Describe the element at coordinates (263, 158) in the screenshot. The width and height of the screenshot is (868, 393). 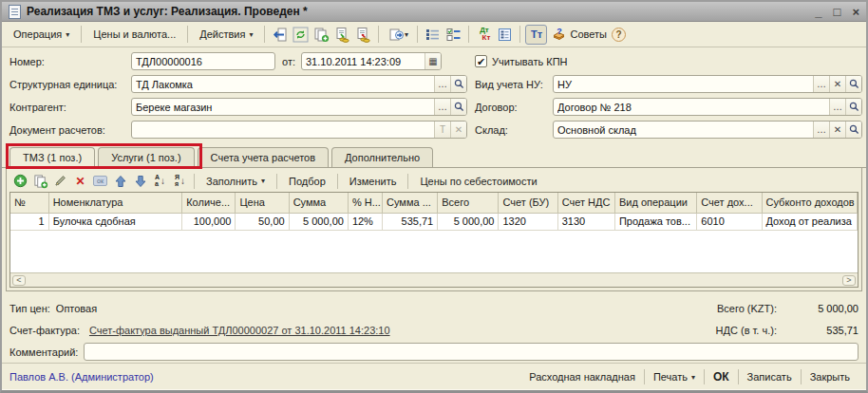
I see `tab-settlement-accounts: Счета учета расчетов` at that location.